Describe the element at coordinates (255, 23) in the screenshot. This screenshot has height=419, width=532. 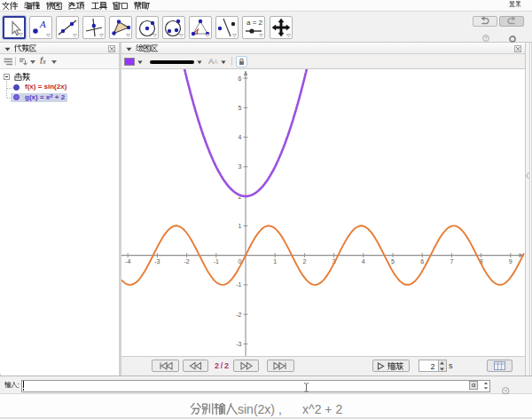
I see `svg-text: a = 2` at that location.